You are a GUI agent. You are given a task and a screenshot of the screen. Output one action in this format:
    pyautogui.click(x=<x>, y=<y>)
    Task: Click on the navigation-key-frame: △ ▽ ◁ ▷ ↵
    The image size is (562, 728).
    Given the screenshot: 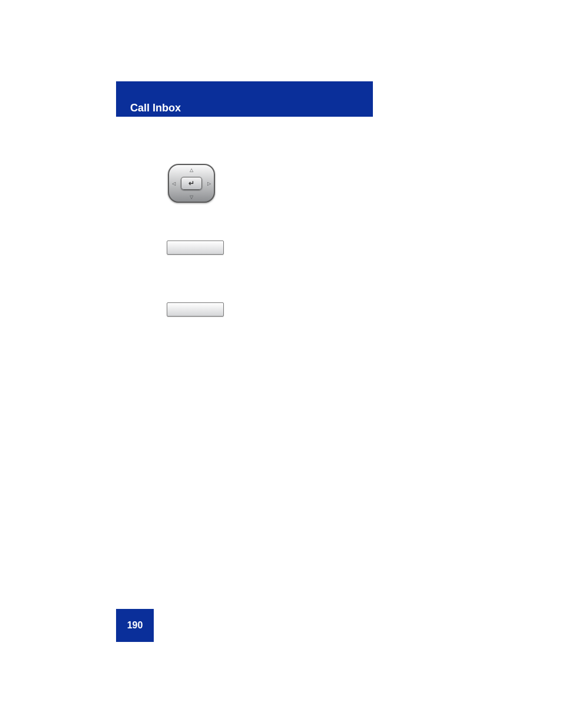 What is the action you would take?
    pyautogui.click(x=191, y=183)
    